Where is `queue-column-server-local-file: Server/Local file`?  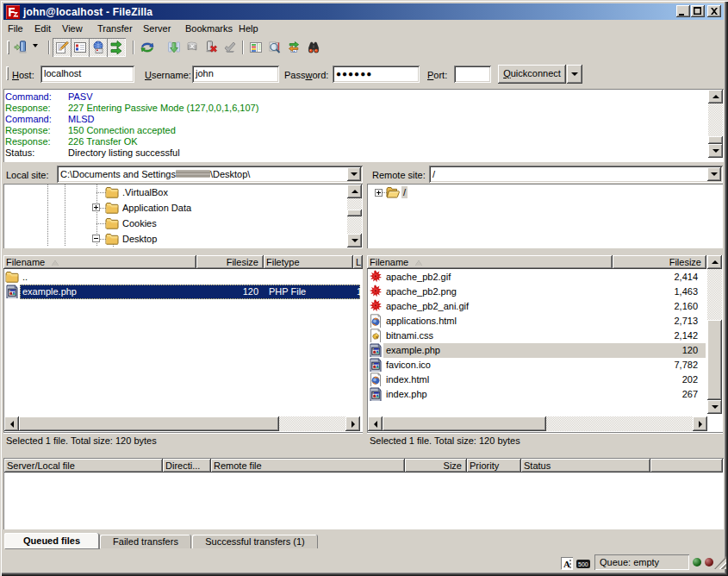
queue-column-server-local-file: Server/Local file is located at coordinates (84, 466).